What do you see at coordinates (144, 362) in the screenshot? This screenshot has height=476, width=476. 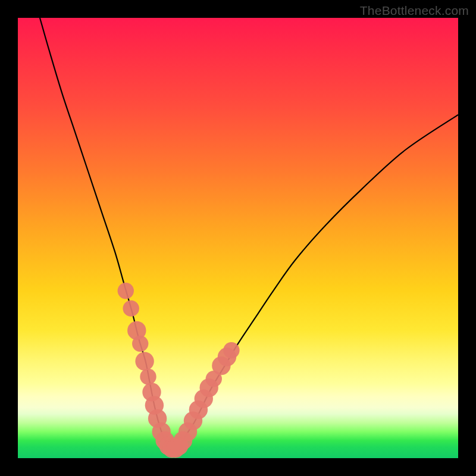 I see `marker-left-band-c` at bounding box center [144, 362].